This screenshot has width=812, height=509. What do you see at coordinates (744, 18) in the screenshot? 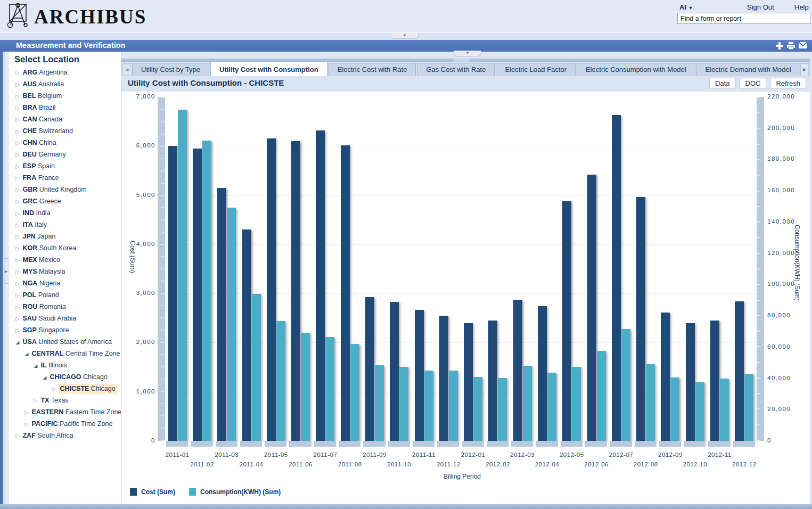
I see `find-form-search-input` at bounding box center [744, 18].